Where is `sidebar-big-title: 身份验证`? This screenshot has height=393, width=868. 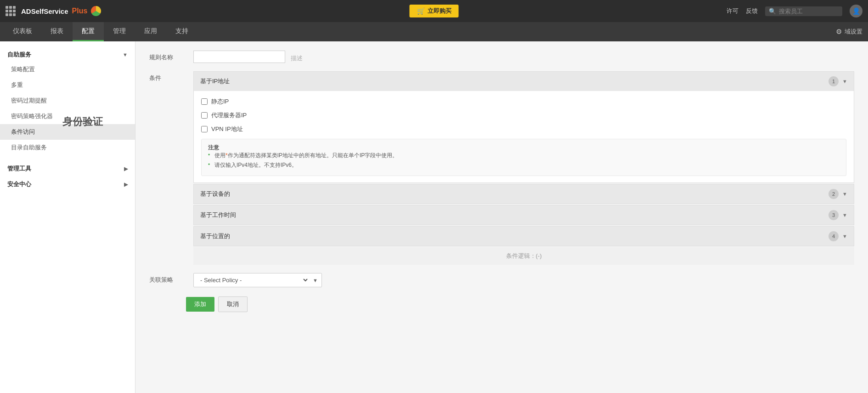 sidebar-big-title: 身份验证 is located at coordinates (83, 117).